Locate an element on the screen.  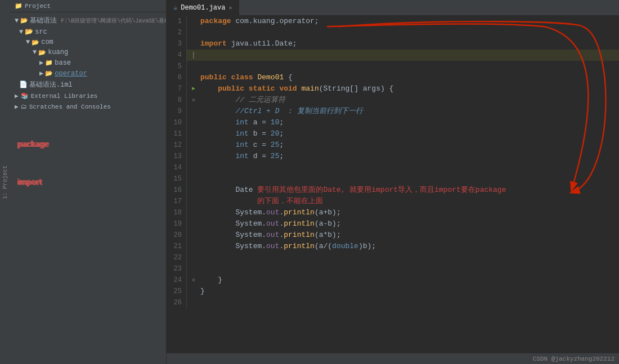
com-icon: 📂 is located at coordinates (35, 43).